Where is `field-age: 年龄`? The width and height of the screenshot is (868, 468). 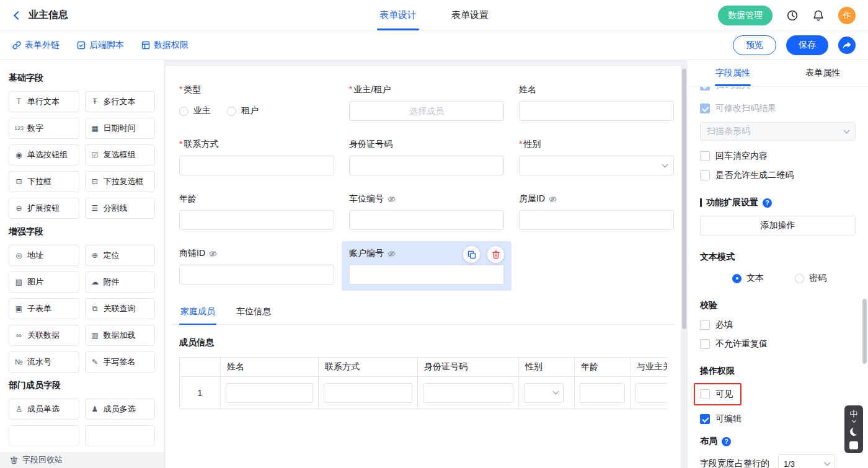 field-age: 年龄 is located at coordinates (257, 211).